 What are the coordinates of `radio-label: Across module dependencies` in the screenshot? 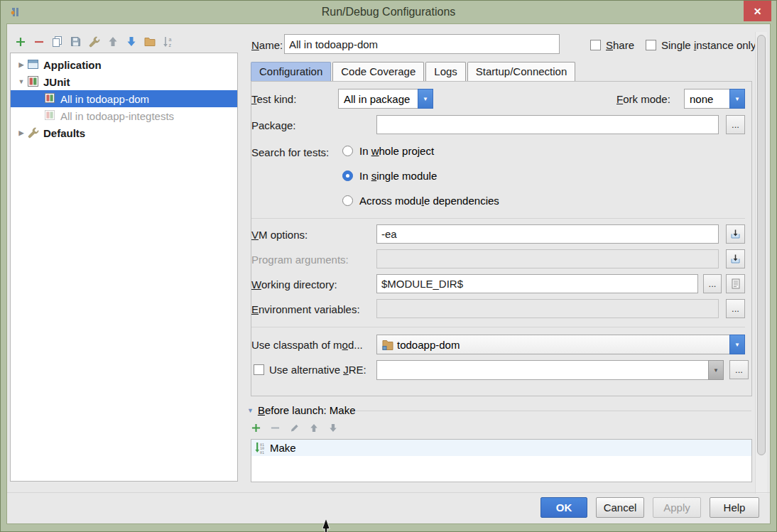 It's located at (429, 200).